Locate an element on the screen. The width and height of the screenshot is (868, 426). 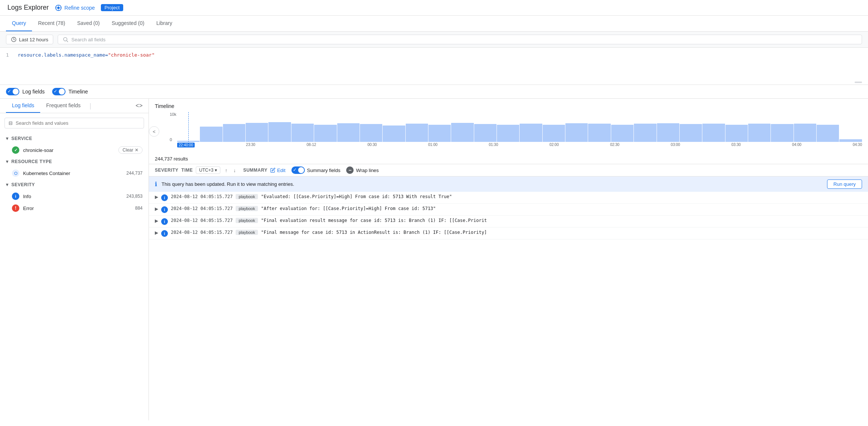
tab-recent: Recent (78) is located at coordinates (51, 23).